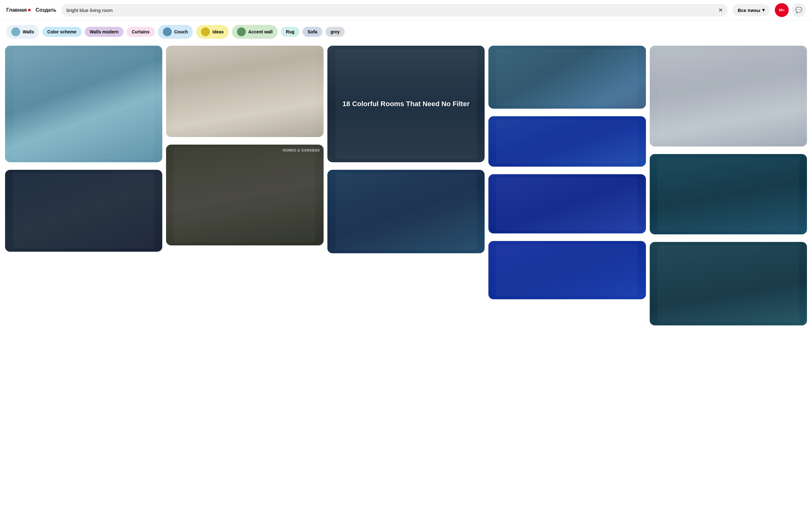 The image size is (812, 516). What do you see at coordinates (255, 32) in the screenshot?
I see `chip-accent-wall: Accent wall` at bounding box center [255, 32].